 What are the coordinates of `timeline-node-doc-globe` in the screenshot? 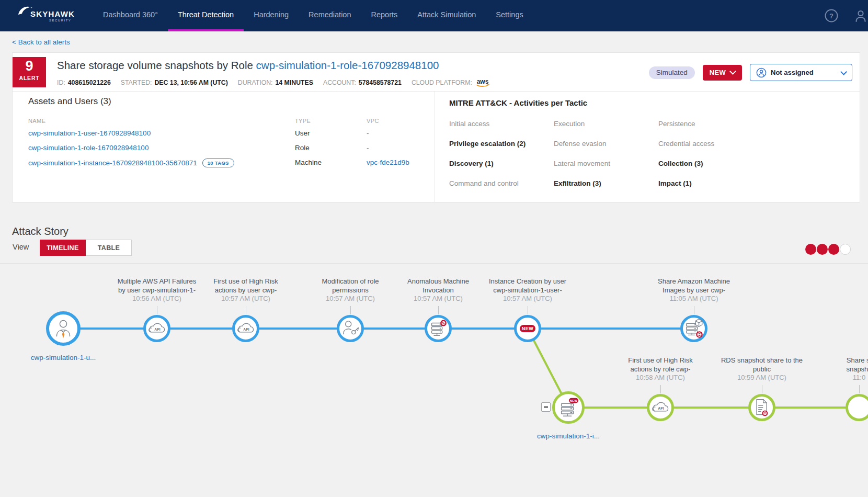 It's located at (762, 408).